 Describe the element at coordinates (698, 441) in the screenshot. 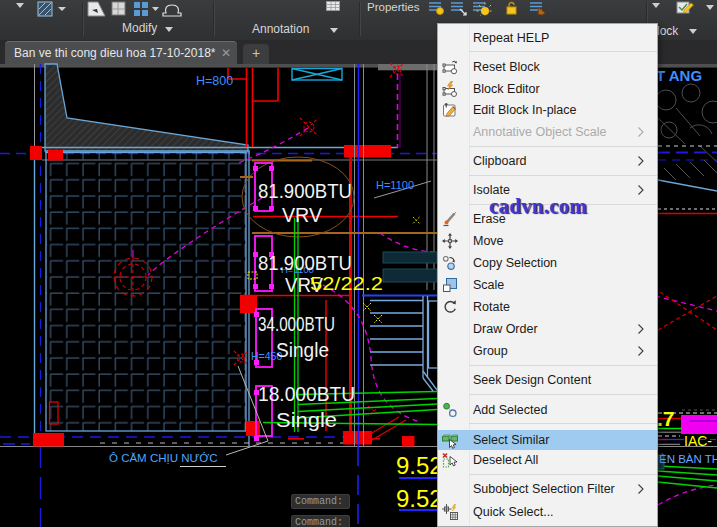

I see `svg-text: IAC-` at that location.